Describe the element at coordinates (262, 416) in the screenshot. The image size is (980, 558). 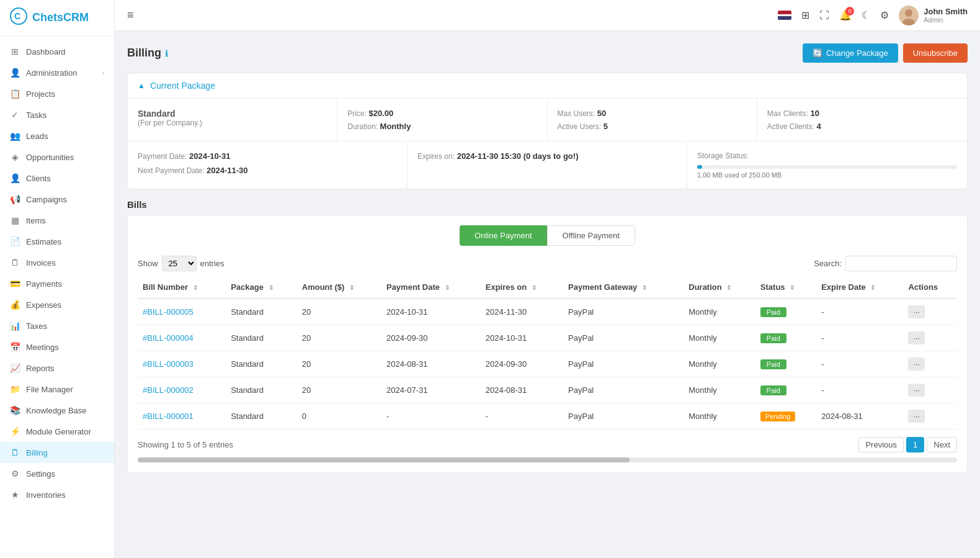
I see `cell-package: Standard` at that location.